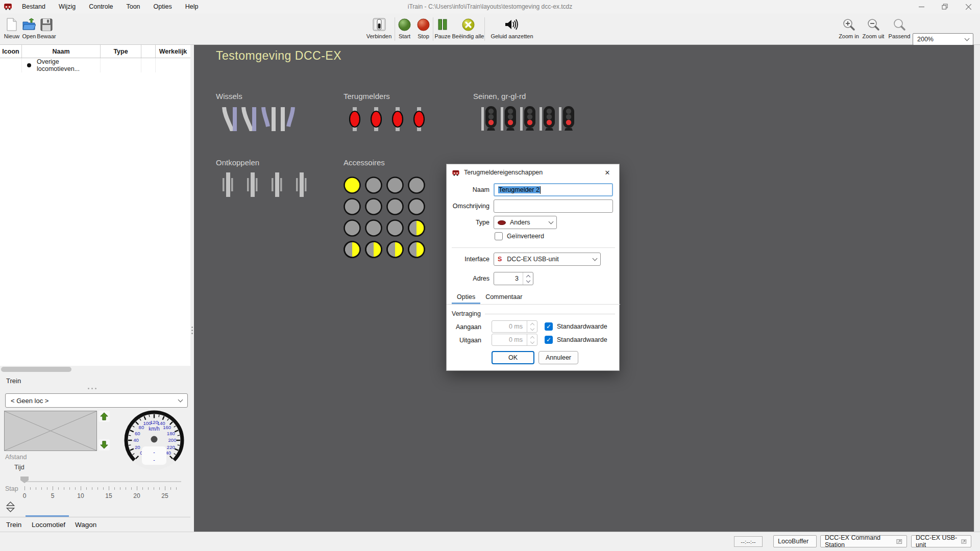 Image resolution: width=980 pixels, height=551 pixels. Describe the element at coordinates (466, 297) in the screenshot. I see `tab-opties: Opties` at that location.